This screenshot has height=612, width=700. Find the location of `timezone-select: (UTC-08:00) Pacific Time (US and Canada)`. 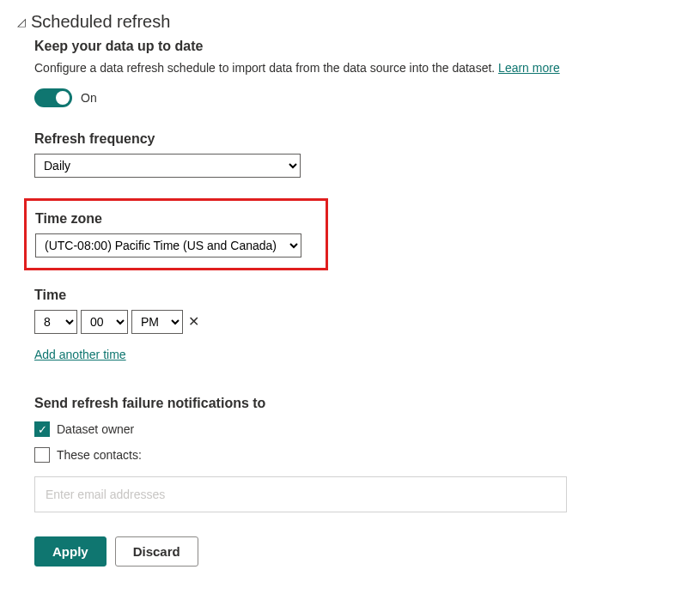

timezone-select: (UTC-08:00) Pacific Time (US and Canada) is located at coordinates (168, 245).